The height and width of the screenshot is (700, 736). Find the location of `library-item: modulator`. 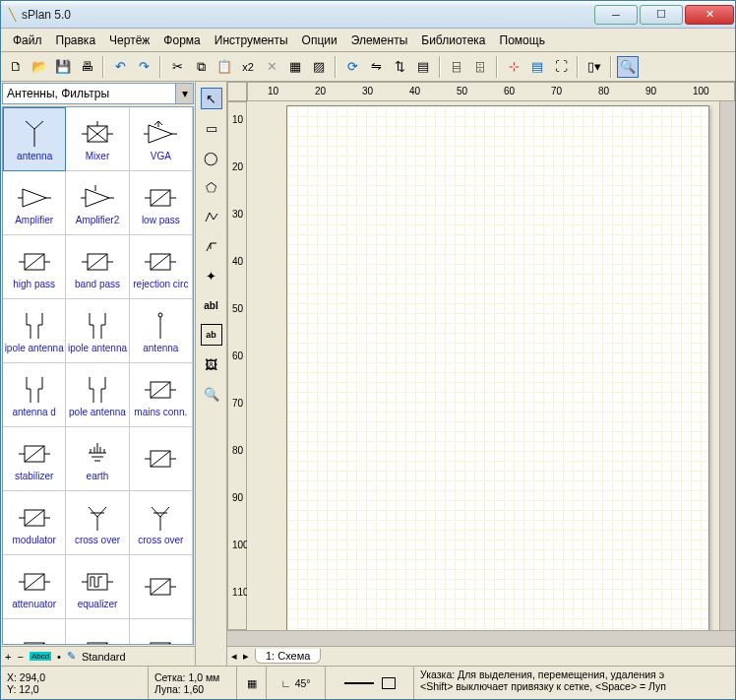

library-item: modulator is located at coordinates (34, 524).